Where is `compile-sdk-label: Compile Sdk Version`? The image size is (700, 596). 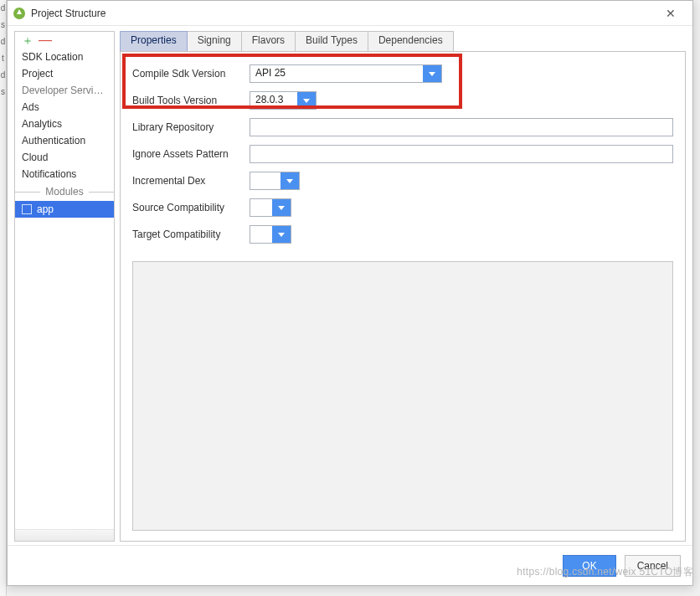 compile-sdk-label: Compile Sdk Version is located at coordinates (191, 74).